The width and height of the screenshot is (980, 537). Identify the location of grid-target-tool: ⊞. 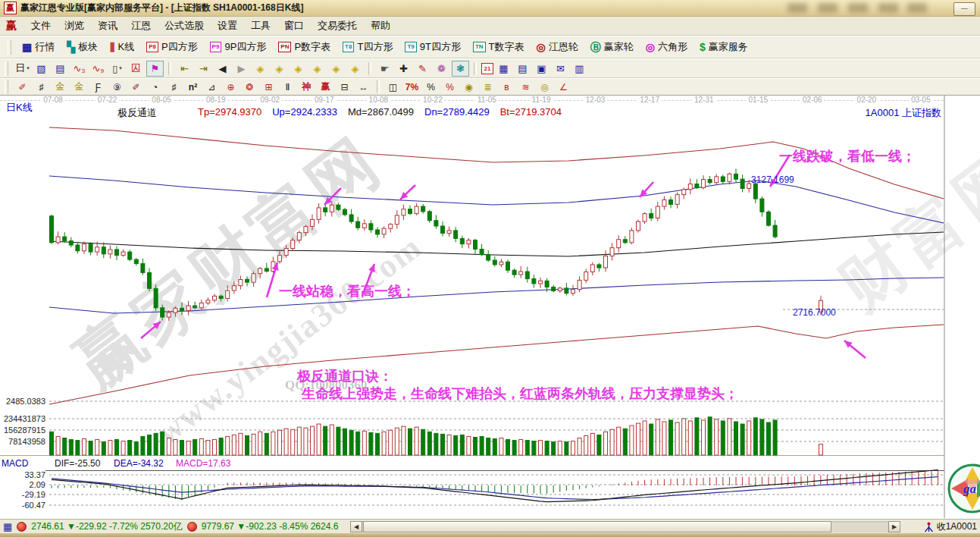
(268, 87).